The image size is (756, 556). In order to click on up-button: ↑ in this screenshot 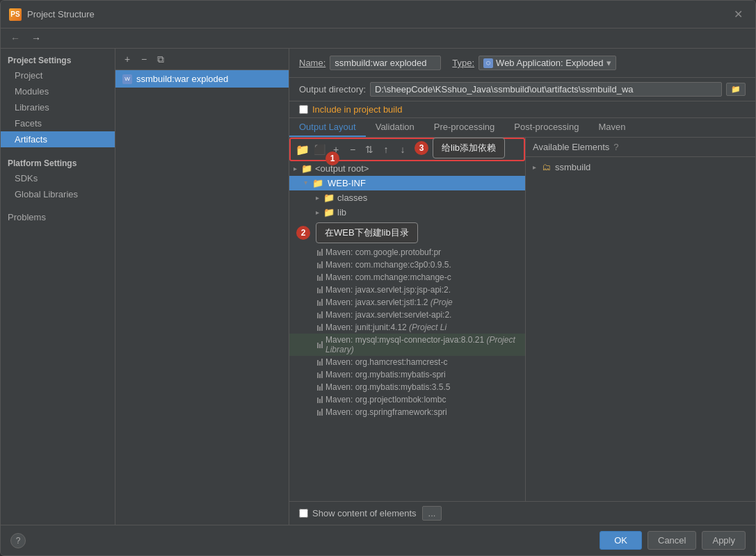, I will do `click(386, 149)`.